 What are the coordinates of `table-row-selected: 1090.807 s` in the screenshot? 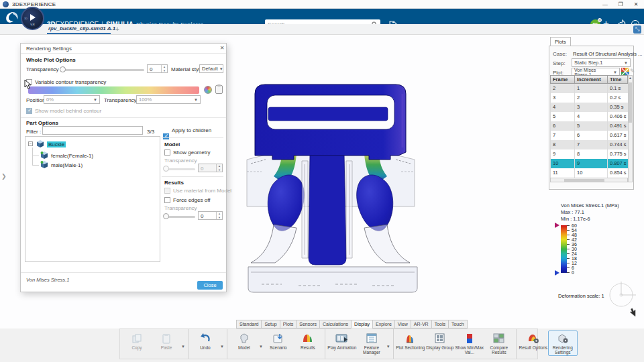 It's located at (589, 164).